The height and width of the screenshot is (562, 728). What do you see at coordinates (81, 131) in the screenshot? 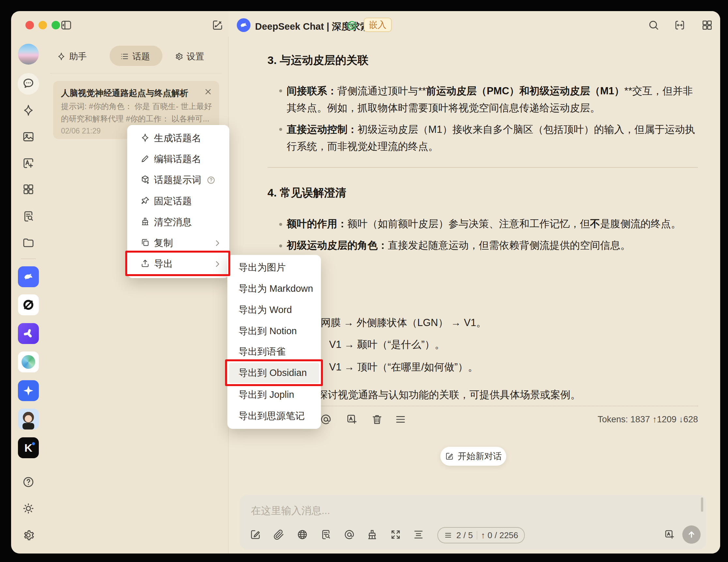
I see `topic-card-timestamp: 02/06 21:29` at bounding box center [81, 131].